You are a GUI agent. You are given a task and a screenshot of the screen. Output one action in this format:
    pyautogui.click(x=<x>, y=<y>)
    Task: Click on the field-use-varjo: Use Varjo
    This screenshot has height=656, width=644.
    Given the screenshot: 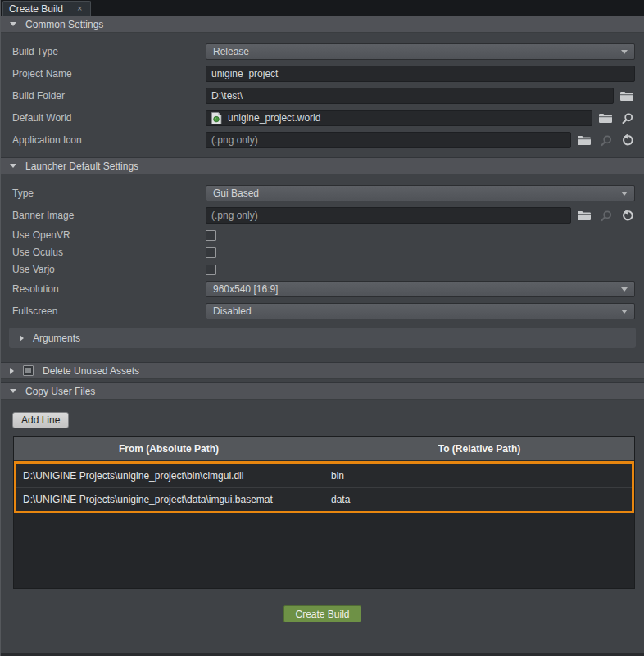 What is the action you would take?
    pyautogui.click(x=324, y=269)
    